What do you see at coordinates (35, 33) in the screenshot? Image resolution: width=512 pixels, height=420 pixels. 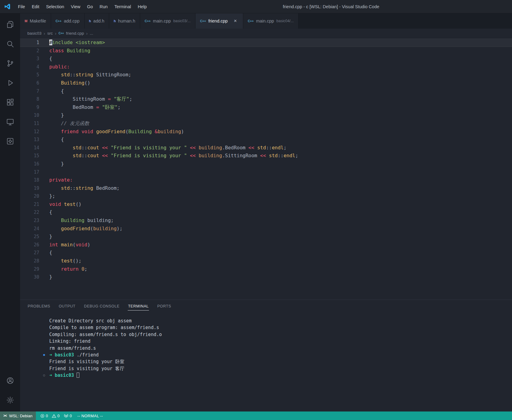 I see `breadcrumb-item-basic03: basic03` at bounding box center [35, 33].